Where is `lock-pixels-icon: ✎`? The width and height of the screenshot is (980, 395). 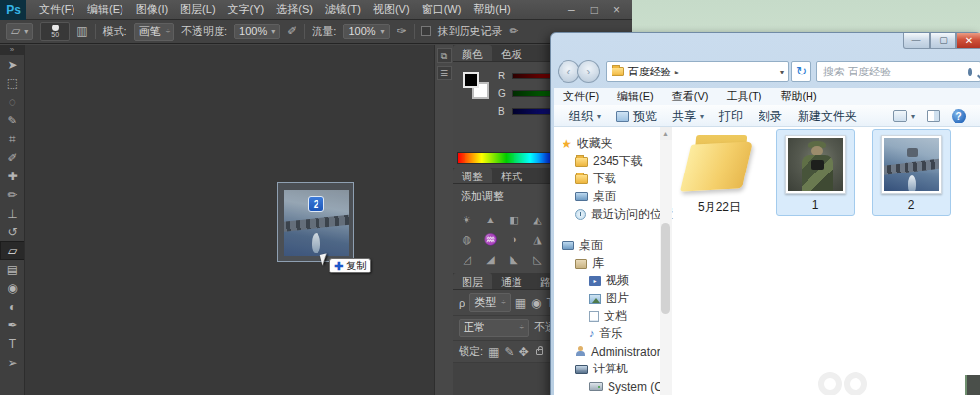 lock-pixels-icon: ✎ is located at coordinates (509, 352).